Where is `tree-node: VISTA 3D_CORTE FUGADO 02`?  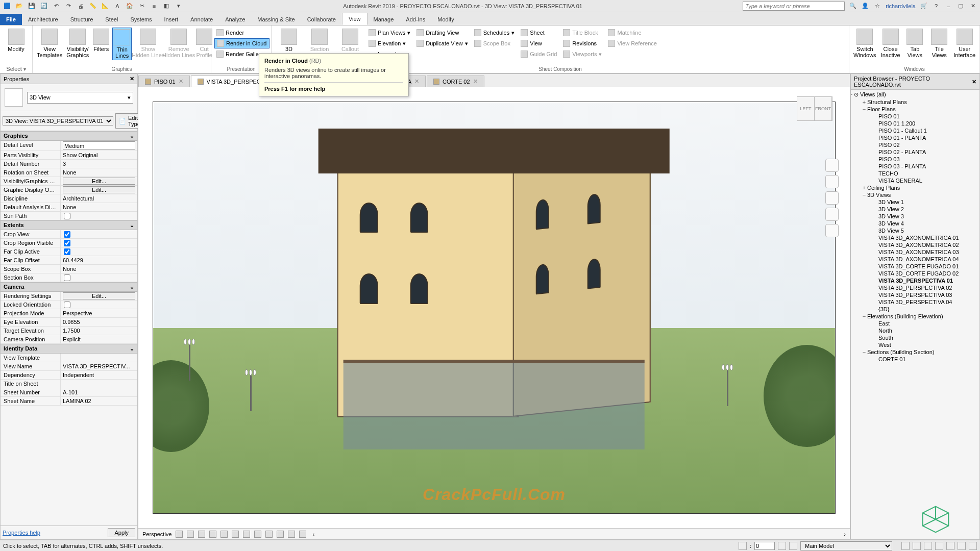 tree-node: VISTA 3D_CORTE FUGADO 02 is located at coordinates (915, 273).